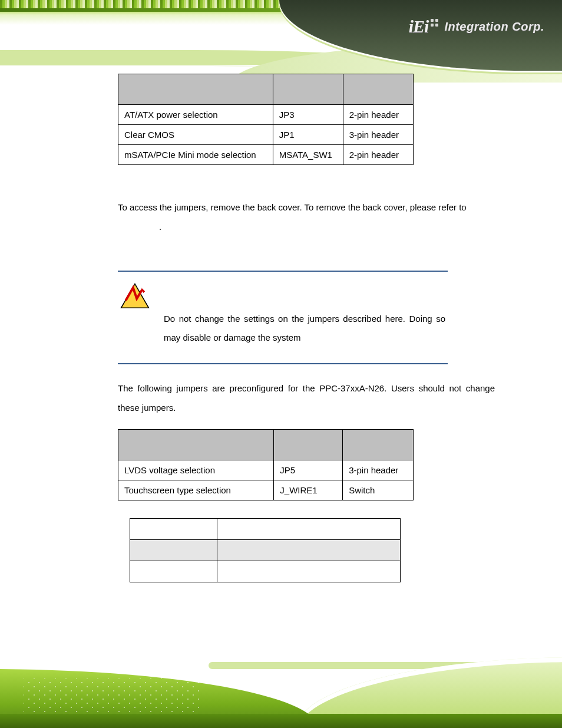  I want to click on warning-separator-bottom, so click(283, 364).